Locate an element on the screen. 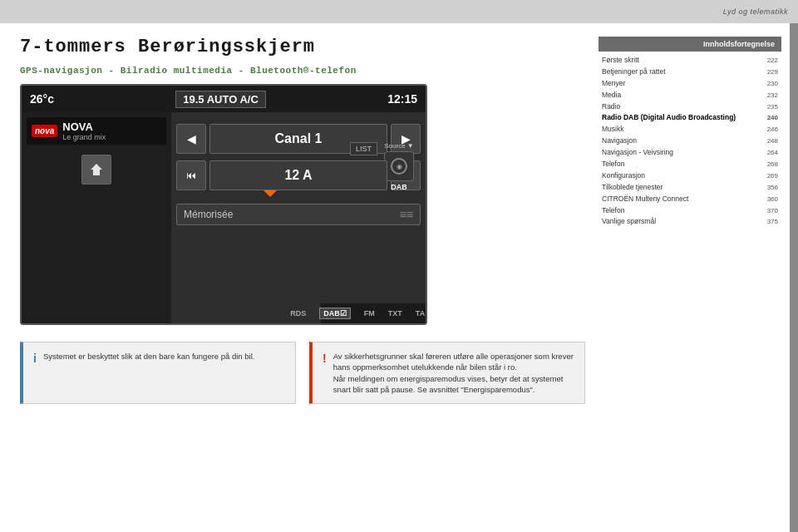  toc-page: 248 is located at coordinates (773, 141).